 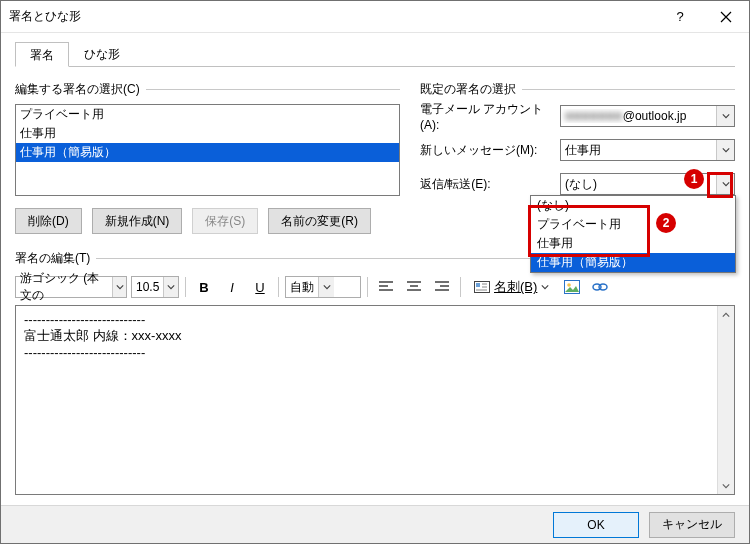 What do you see at coordinates (52, 258) in the screenshot?
I see `edit-label: 署名の編集(T)` at bounding box center [52, 258].